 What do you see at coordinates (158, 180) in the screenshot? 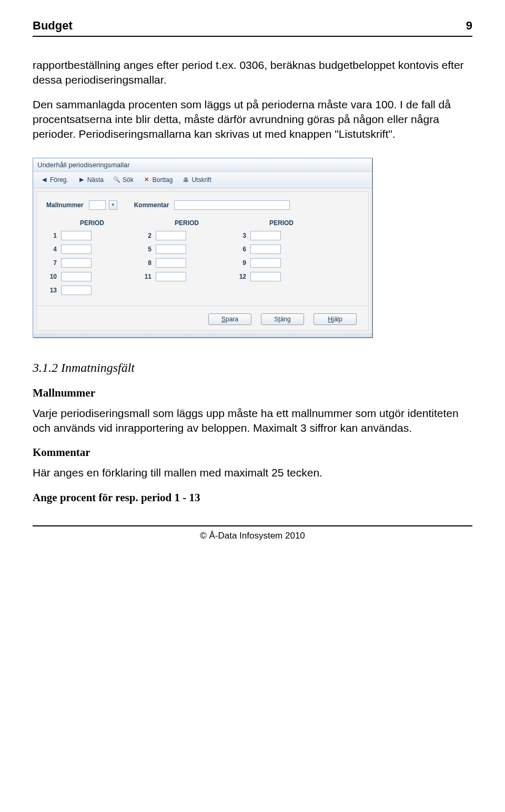
I see `delete-button: ✕ Borttag` at bounding box center [158, 180].